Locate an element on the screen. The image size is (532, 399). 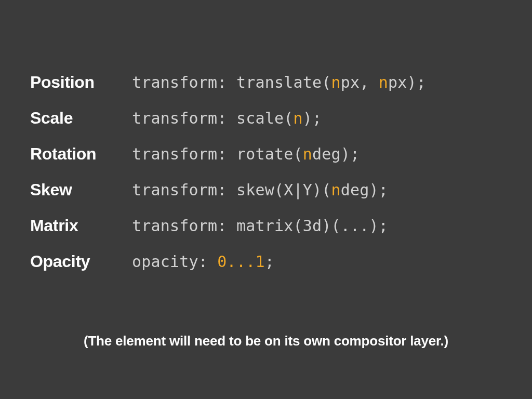
code-text: ; is located at coordinates (270, 262).